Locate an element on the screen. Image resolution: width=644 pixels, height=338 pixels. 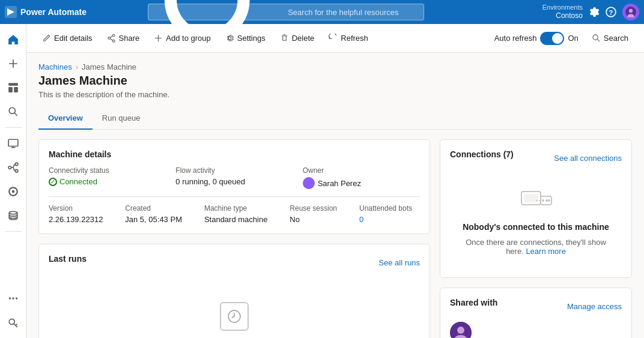
owner-group: Owner Sarah Perez is located at coordinates (362, 178).